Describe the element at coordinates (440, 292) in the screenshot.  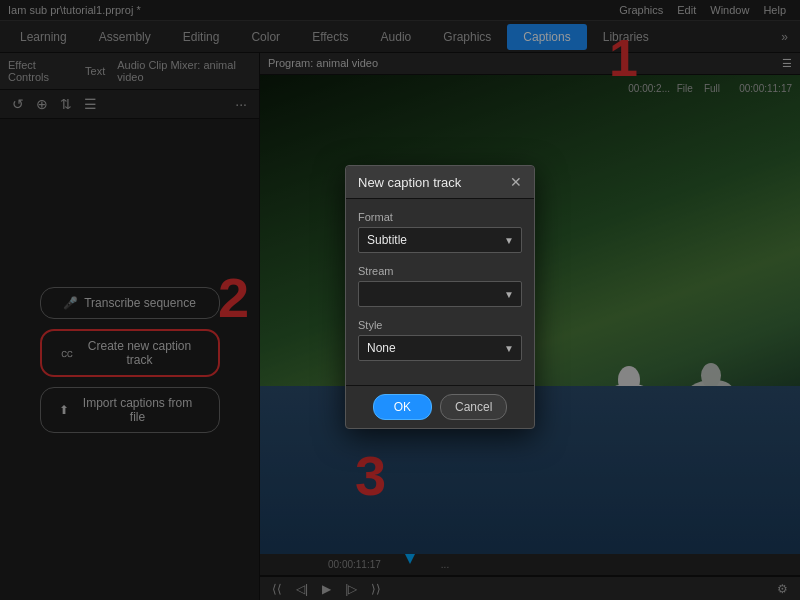
I see `dialog-body: Format Subtitle ▼ Stream` at that location.